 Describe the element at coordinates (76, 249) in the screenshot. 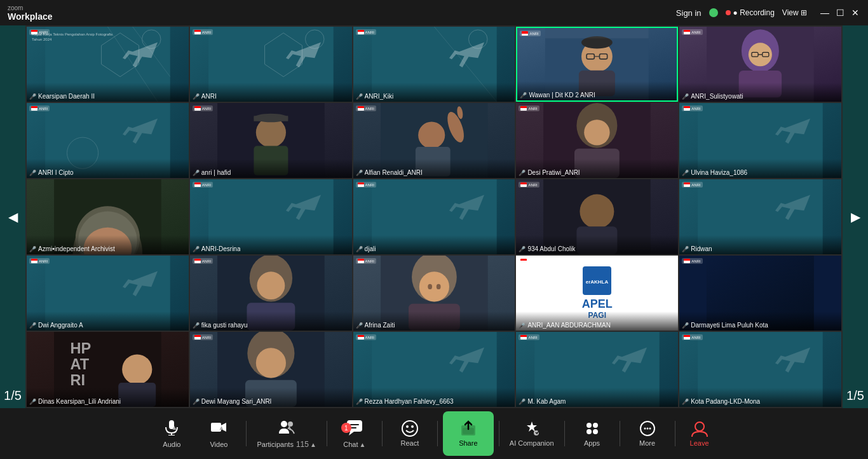

I see `participant-name-11: Azmi•independent Archivist` at that location.